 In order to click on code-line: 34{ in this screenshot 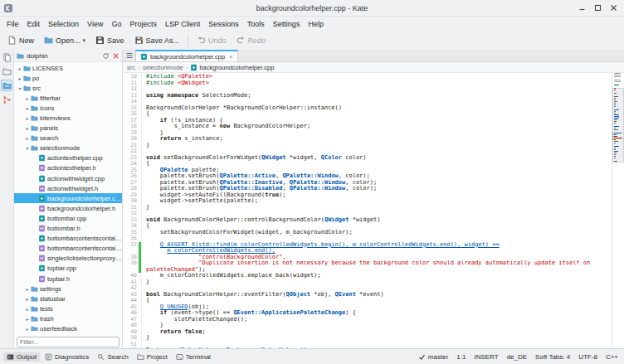, I will do `click(367, 226)`.